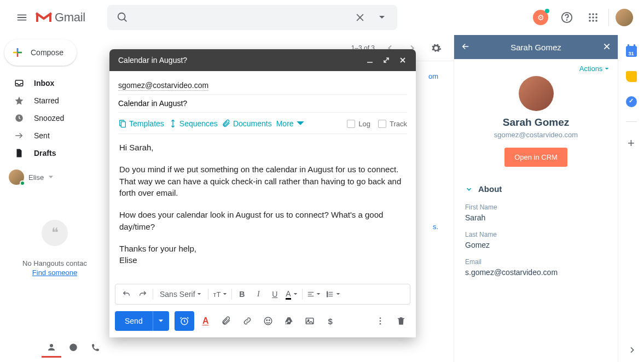 Image resolution: width=644 pixels, height=362 pixels. Describe the element at coordinates (220, 294) in the screenshot. I see `font-size-button: тT` at that location.